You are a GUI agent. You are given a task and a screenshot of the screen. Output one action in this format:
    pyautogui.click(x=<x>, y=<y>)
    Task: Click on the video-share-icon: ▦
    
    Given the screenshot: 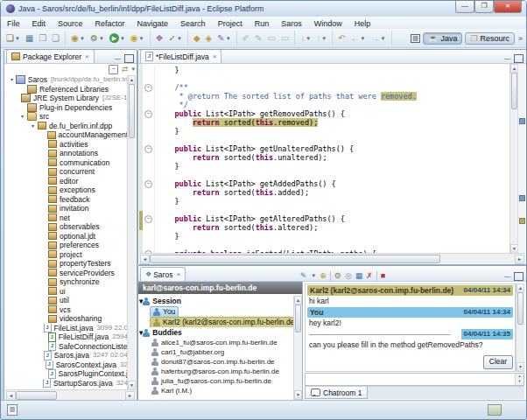 What is the action you would take?
    pyautogui.click(x=359, y=276)
    